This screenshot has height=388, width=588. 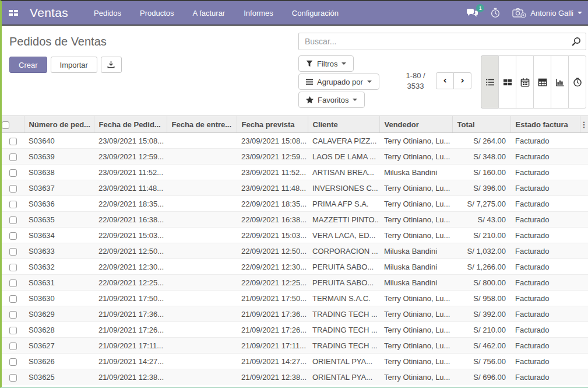 I want to click on table-row: S03633 22/09/2021 12:50... 22/09/2021 12…, so click(x=295, y=251).